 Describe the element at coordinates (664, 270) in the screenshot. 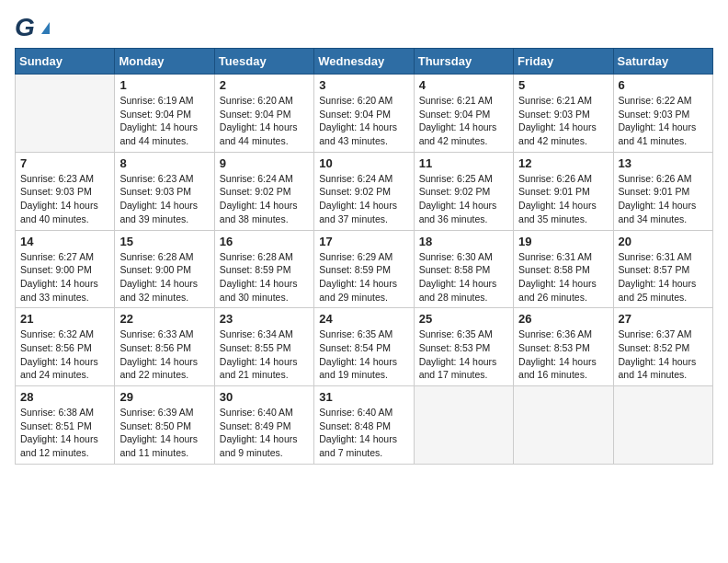

I see `sunset-text: Sunset: 8:57 PM` at that location.